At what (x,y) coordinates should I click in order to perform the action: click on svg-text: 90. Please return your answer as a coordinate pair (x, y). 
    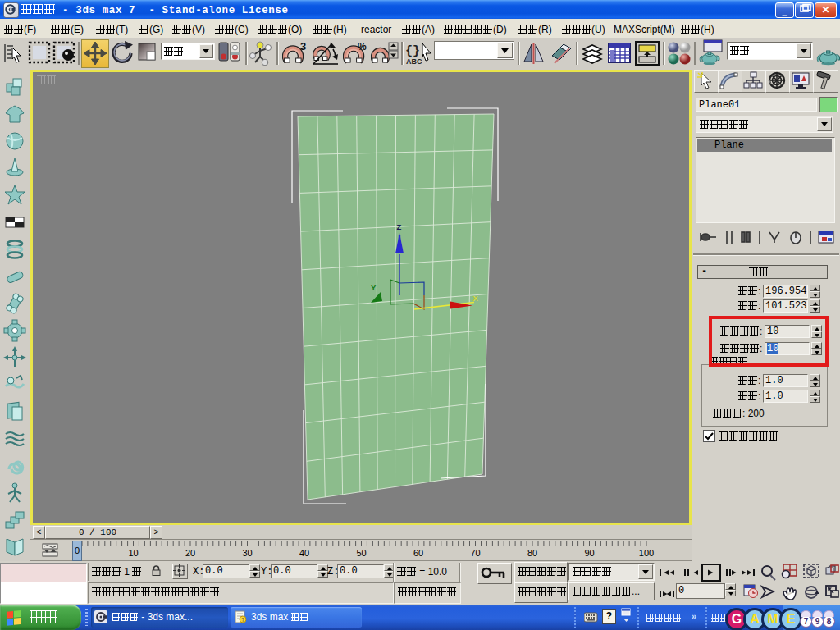
    Looking at the image, I should click on (589, 553).